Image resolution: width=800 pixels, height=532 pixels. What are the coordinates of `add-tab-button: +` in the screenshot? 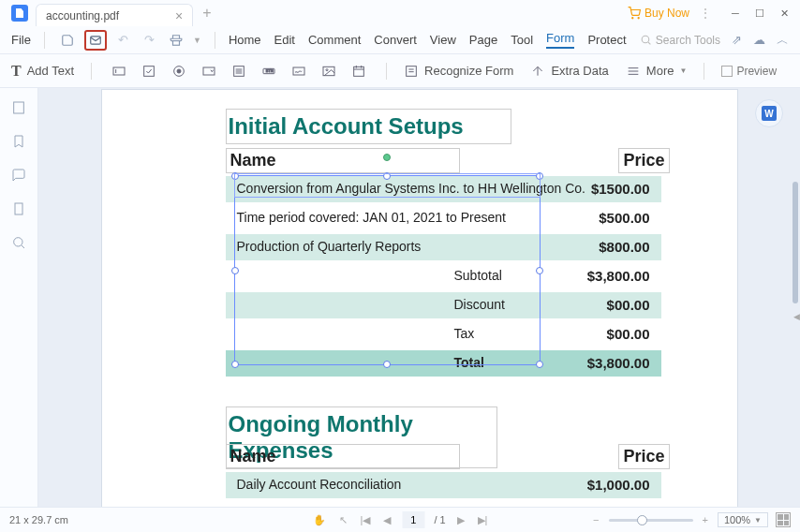 It's located at (206, 13).